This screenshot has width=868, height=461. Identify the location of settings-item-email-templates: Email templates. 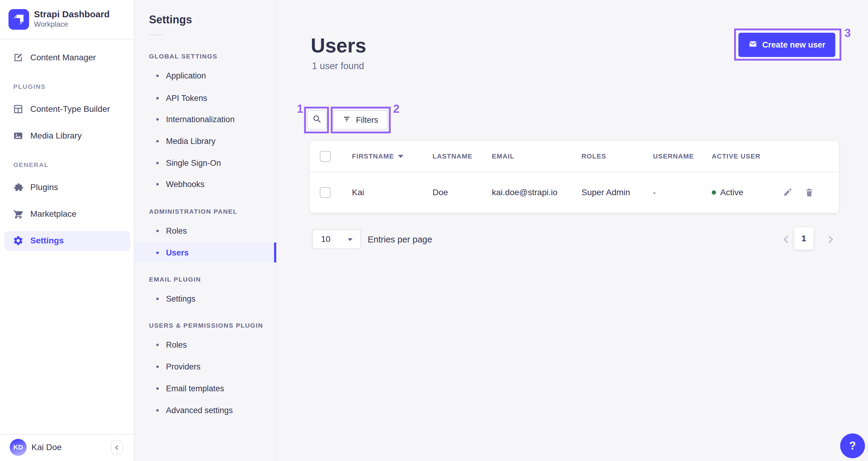
(206, 388).